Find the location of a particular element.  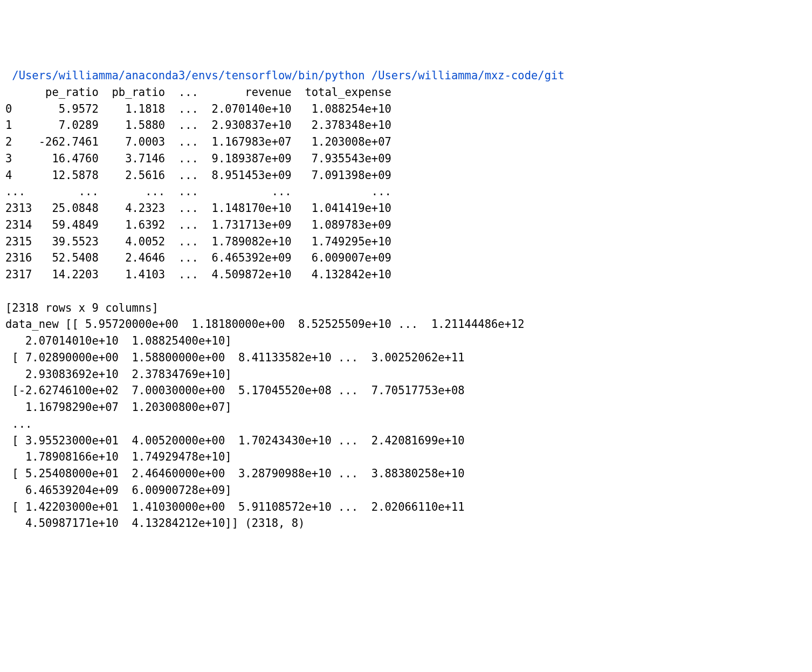

command-line: /Users/williamma/anaconda3/envs/tensorfl… is located at coordinates (285, 76).